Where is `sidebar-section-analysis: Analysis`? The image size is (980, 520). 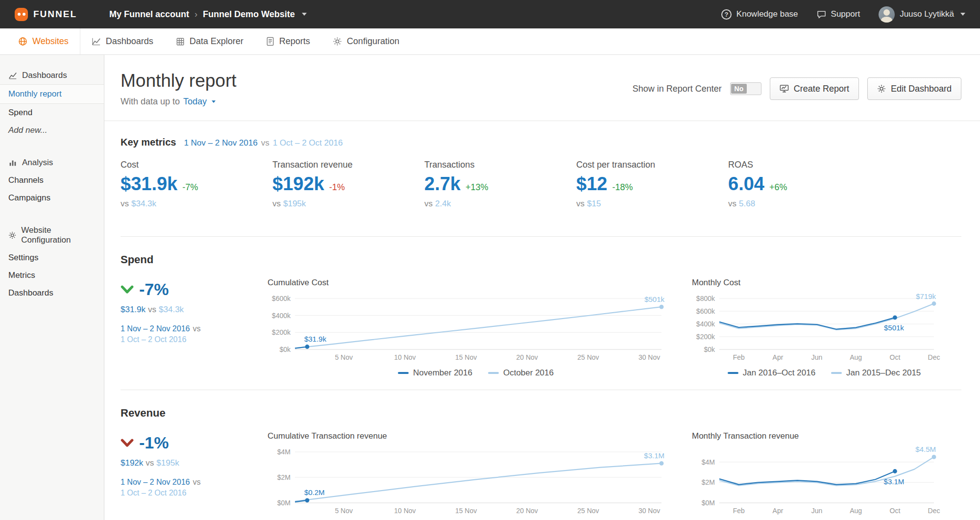 sidebar-section-analysis: Analysis is located at coordinates (52, 163).